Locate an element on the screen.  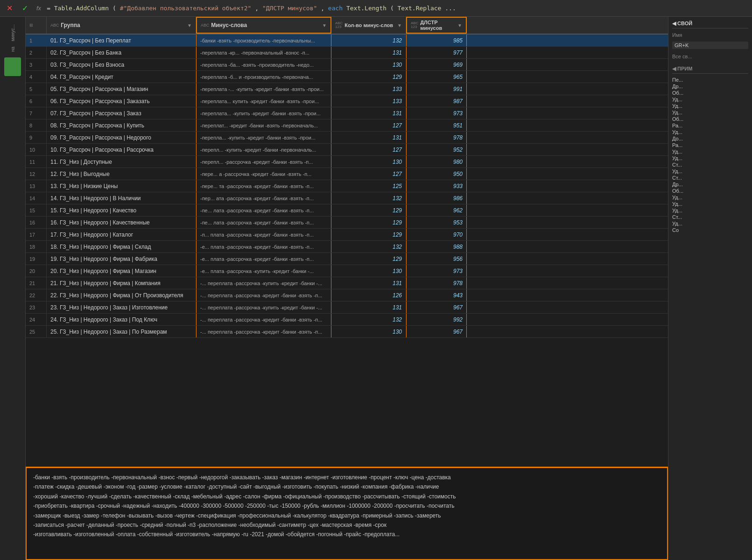
col-dlstr-label: ДЛСТР минусов is located at coordinates (438, 25).